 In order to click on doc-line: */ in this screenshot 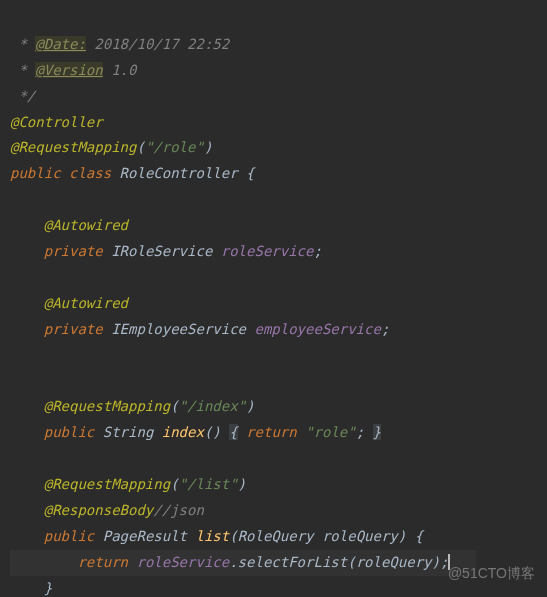, I will do `click(22, 96)`.